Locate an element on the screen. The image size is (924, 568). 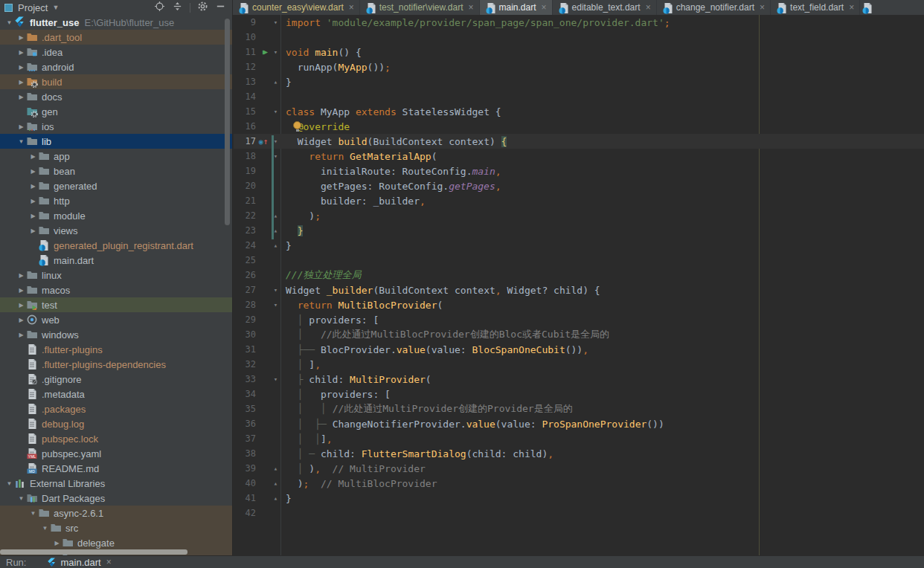
tree-item-dart-packages: ▼Dart Packages is located at coordinates (116, 498).